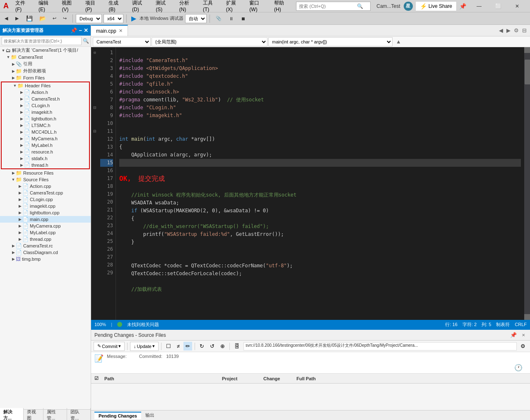  I want to click on menu-view: 视图(V), so click(70, 7).